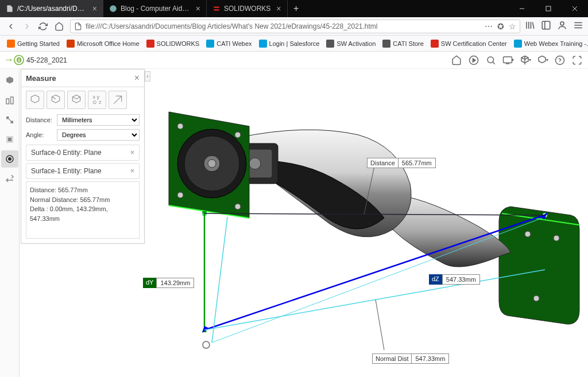  Describe the element at coordinates (548, 9) in the screenshot. I see `window-controls` at that location.